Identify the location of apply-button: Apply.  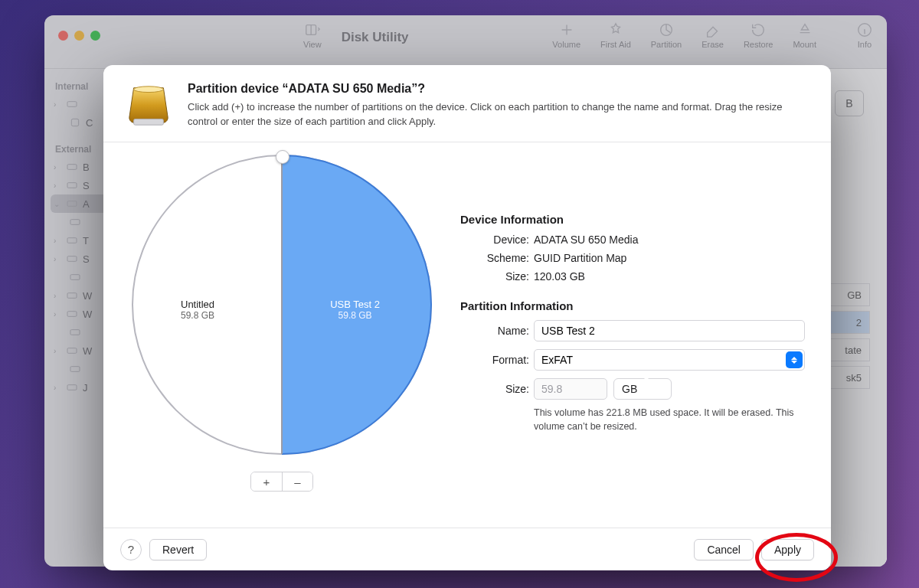
(787, 550).